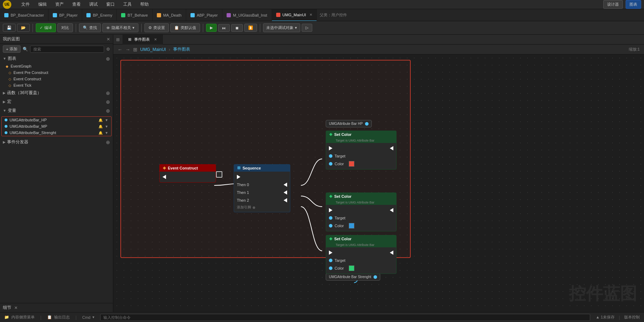 This screenshot has height=322, width=644. Describe the element at coordinates (632, 317) in the screenshot. I see `version-control: 版本控制` at that location.